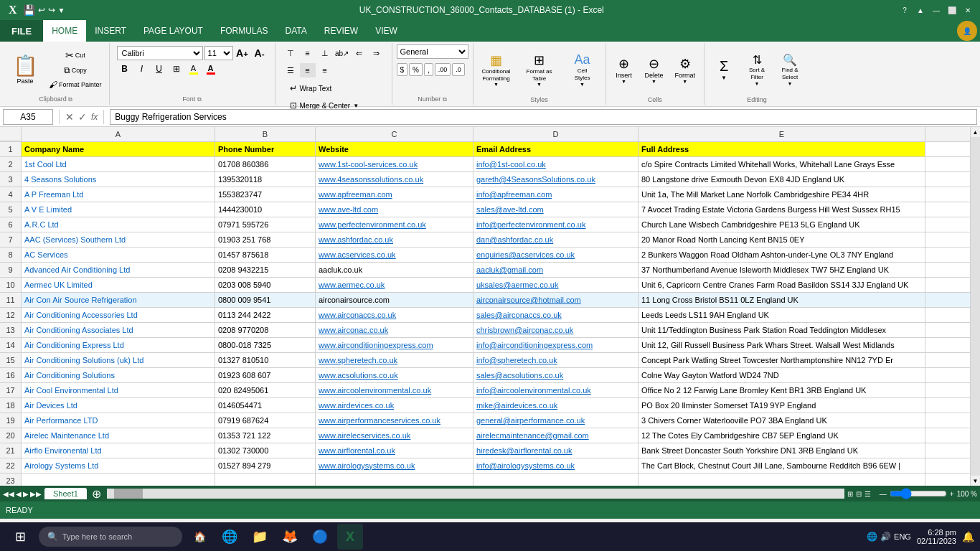 The height and width of the screenshot is (551, 980). What do you see at coordinates (118, 330) in the screenshot?
I see `cell-a13: Air Conditioning Associates Ltd` at bounding box center [118, 330].